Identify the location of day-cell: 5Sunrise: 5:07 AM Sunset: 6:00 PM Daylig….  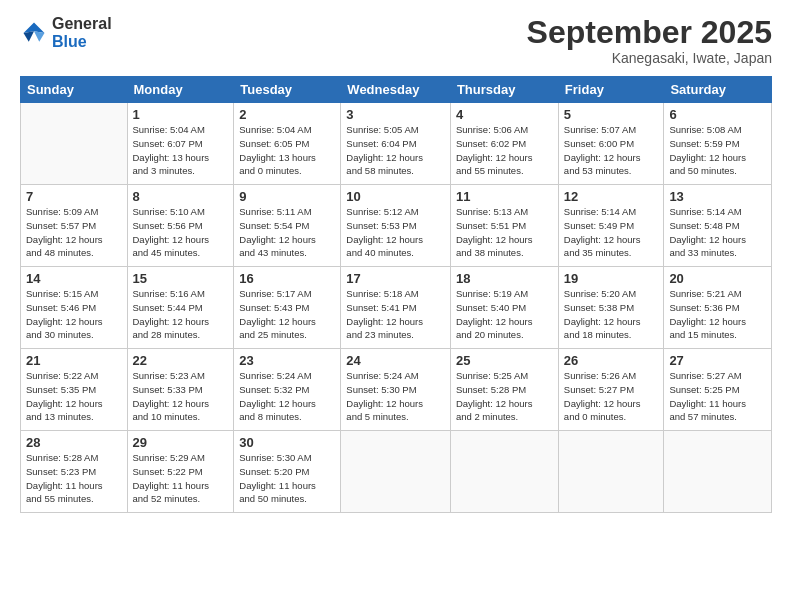
(611, 144).